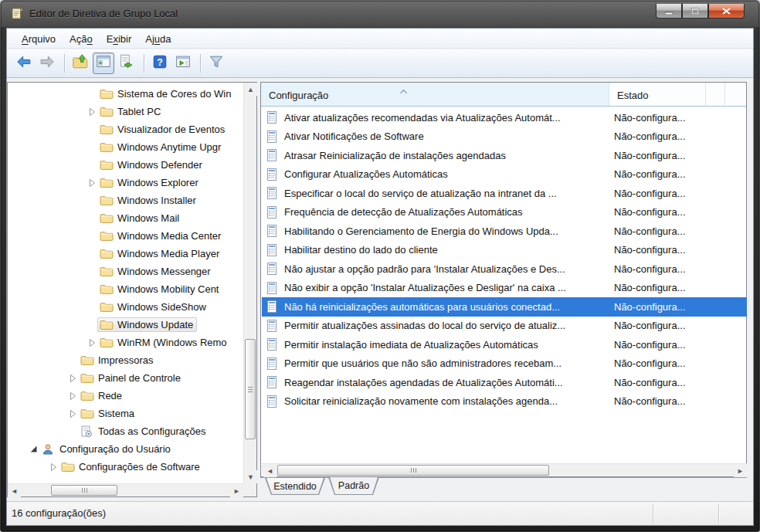  Describe the element at coordinates (160, 63) in the screenshot. I see `help-button: ?` at that location.